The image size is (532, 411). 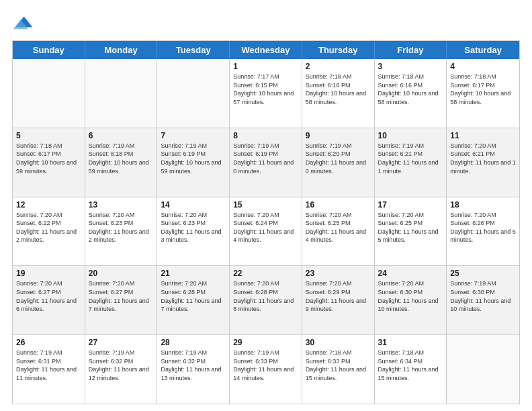 I want to click on cal-cell: 12Sunrise: 7:20 AM Sunset: 6:22 PM Dayli…, so click(x=49, y=232).